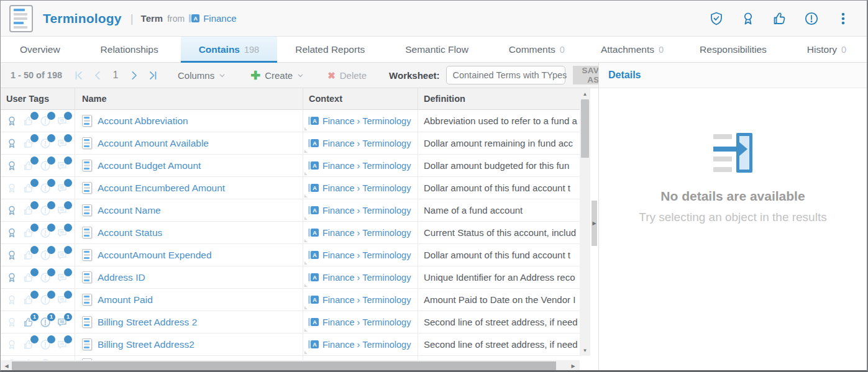  Describe the element at coordinates (62, 322) in the screenshot. I see `comment-tag: 1` at that location.